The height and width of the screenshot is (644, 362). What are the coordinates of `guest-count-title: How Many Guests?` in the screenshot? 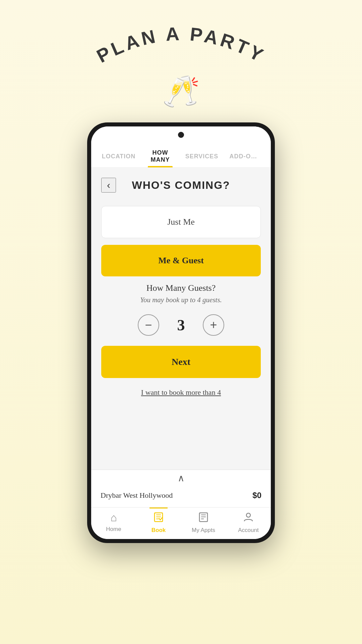 It's located at (181, 288).